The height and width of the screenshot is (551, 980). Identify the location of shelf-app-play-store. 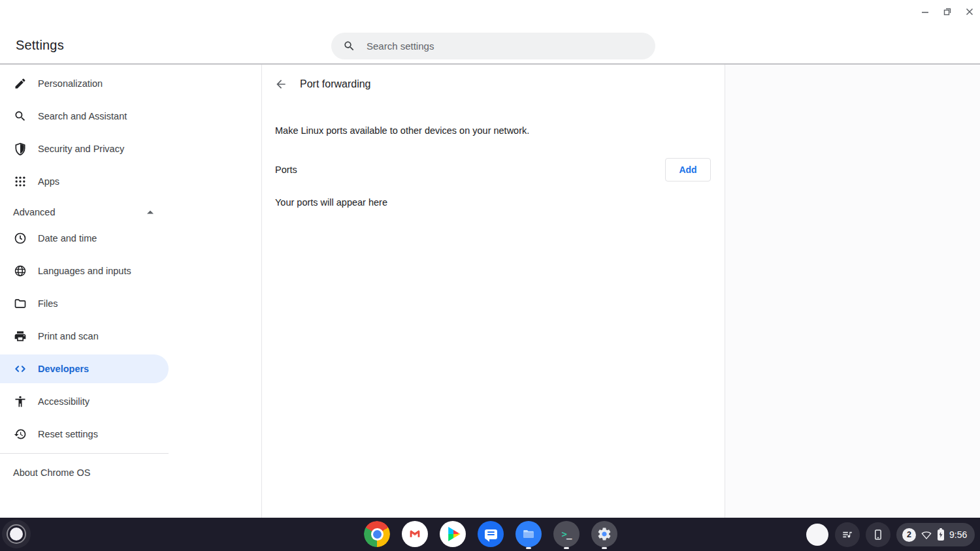
(453, 534).